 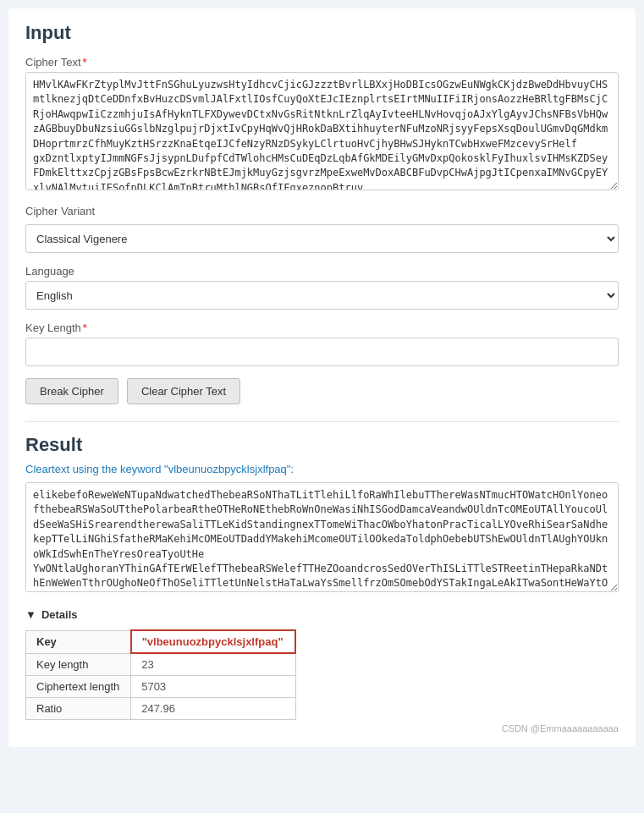 What do you see at coordinates (322, 614) in the screenshot?
I see `details-toggle: ▼ Details` at bounding box center [322, 614].